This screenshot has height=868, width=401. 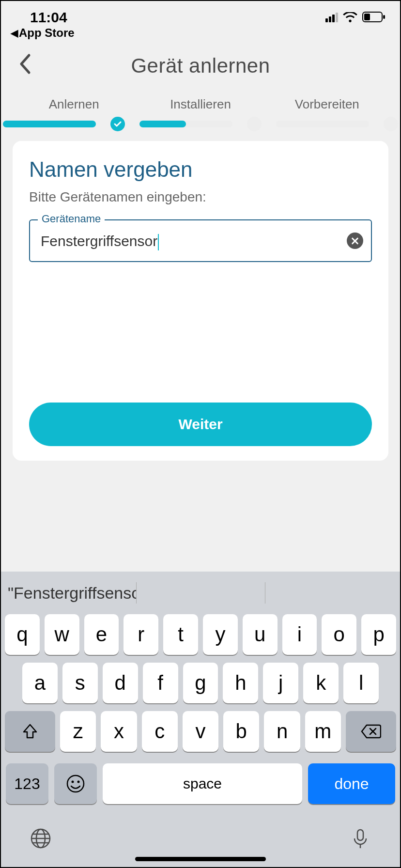 I want to click on device-name-value: Fenstergriffsensor, so click(x=99, y=241).